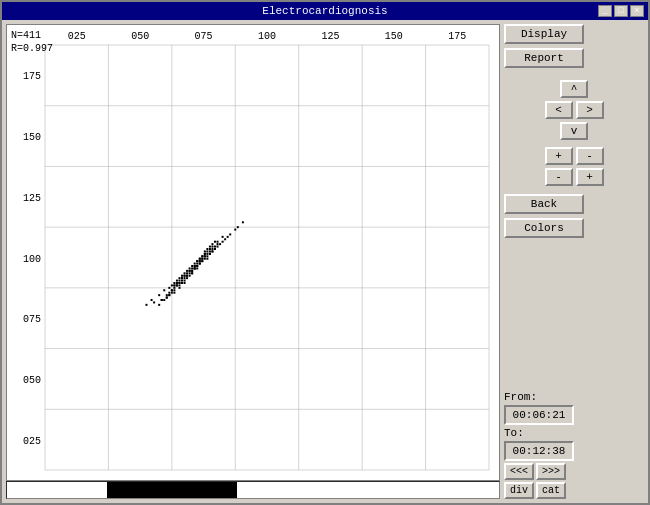 The width and height of the screenshot is (650, 505). Describe the element at coordinates (574, 433) in the screenshot. I see `to-label: To:` at that location.